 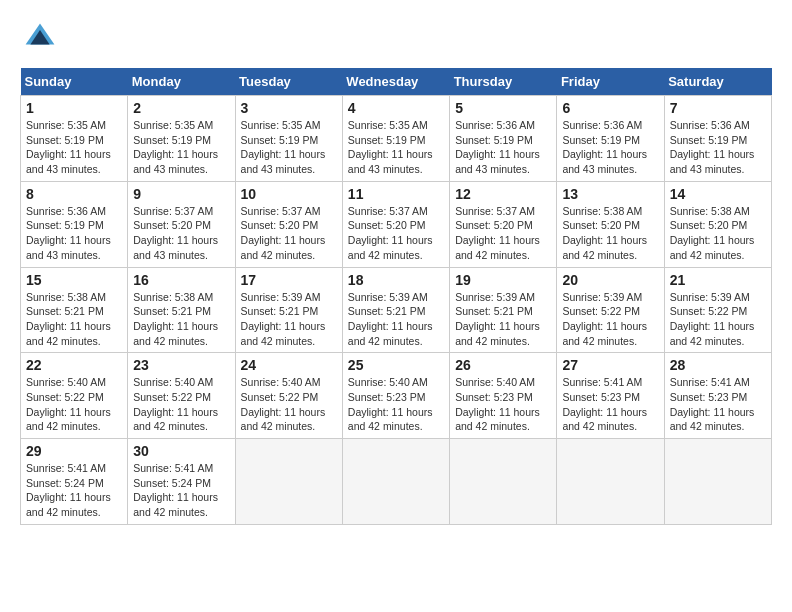 I want to click on day-info: Sunrise: 5:40 AM Sunset: 5:23 PM Dayligh…, so click(x=396, y=404).